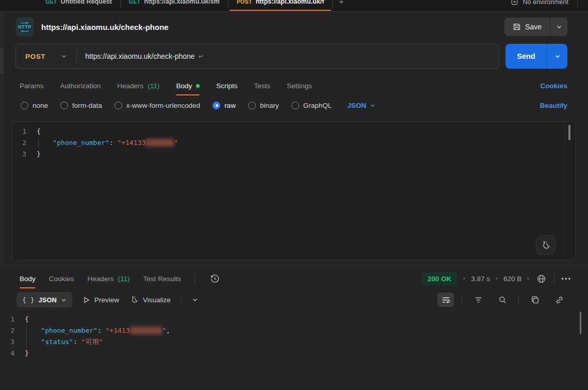 The height and width of the screenshot is (390, 588). Describe the element at coordinates (215, 279) in the screenshot. I see `history-icon` at that location.